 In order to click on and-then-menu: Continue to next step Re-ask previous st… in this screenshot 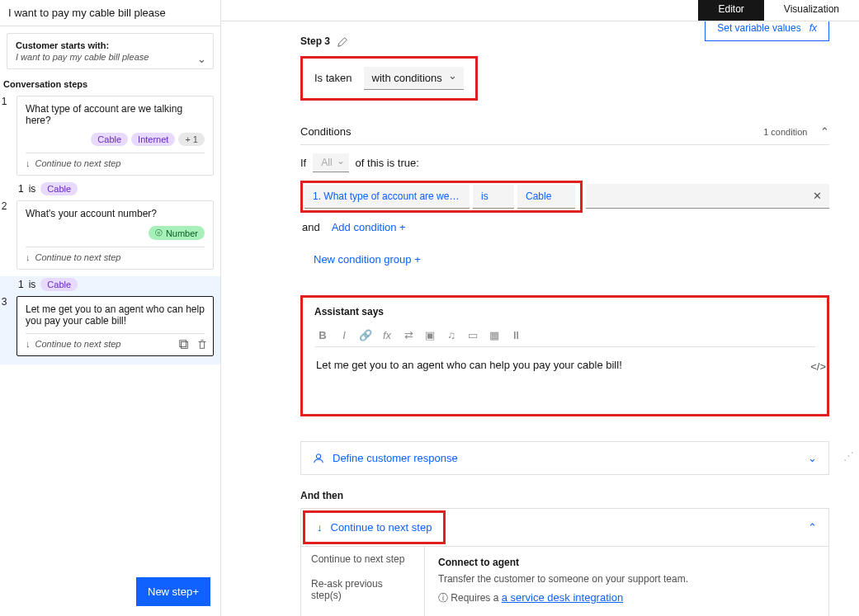, I will do `click(564, 581)`.